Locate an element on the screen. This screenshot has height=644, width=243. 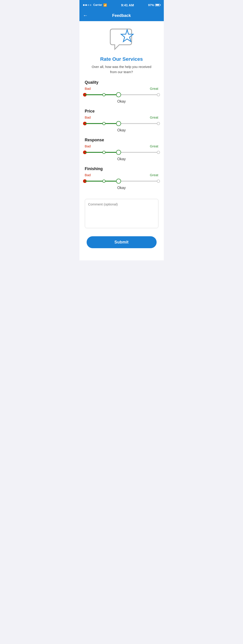
battery-percent: 97% is located at coordinates (151, 5).